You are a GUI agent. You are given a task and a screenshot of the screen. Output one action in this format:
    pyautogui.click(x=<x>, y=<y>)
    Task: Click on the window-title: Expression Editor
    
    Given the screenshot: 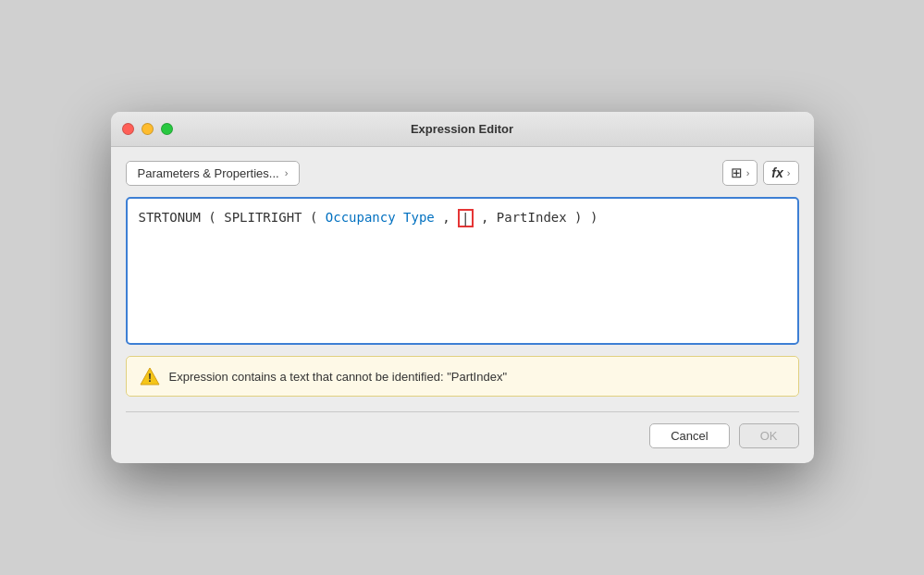 What is the action you would take?
    pyautogui.click(x=462, y=129)
    